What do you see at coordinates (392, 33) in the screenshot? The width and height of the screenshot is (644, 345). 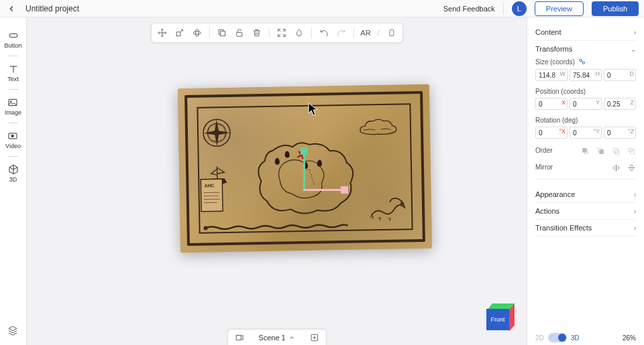 I see `device-icon` at bounding box center [392, 33].